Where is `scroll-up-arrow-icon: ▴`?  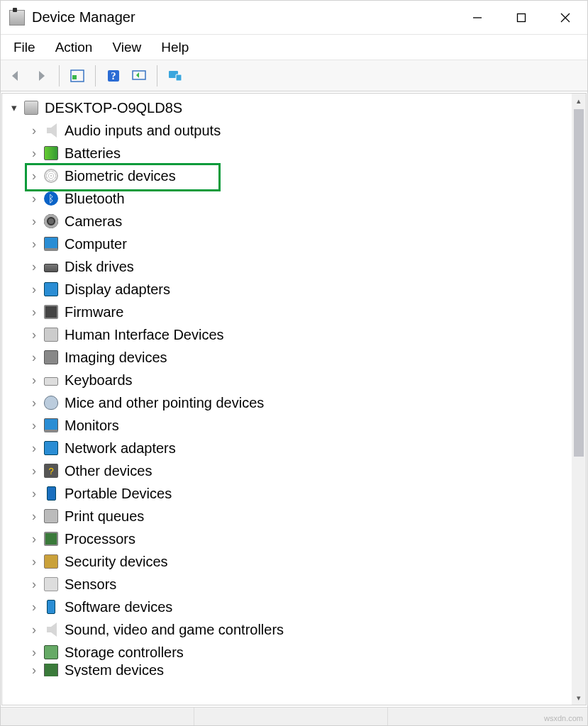
scroll-up-arrow-icon: ▴ is located at coordinates (579, 101).